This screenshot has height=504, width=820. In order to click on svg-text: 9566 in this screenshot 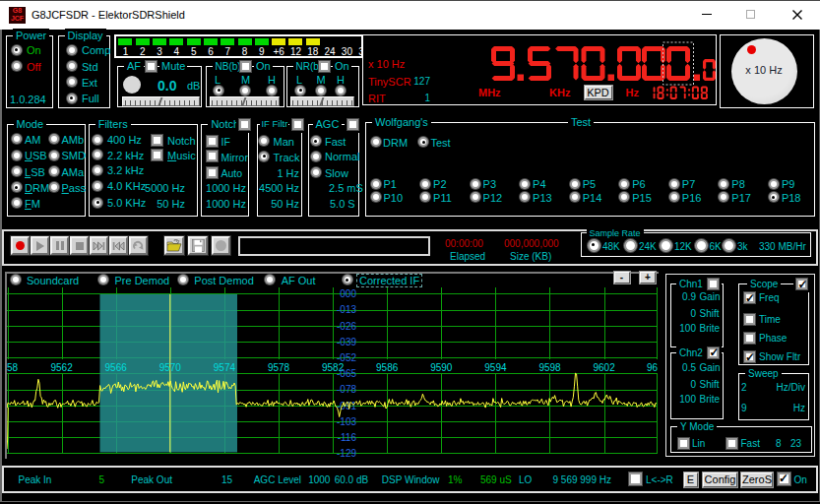, I will do `click(116, 368)`.